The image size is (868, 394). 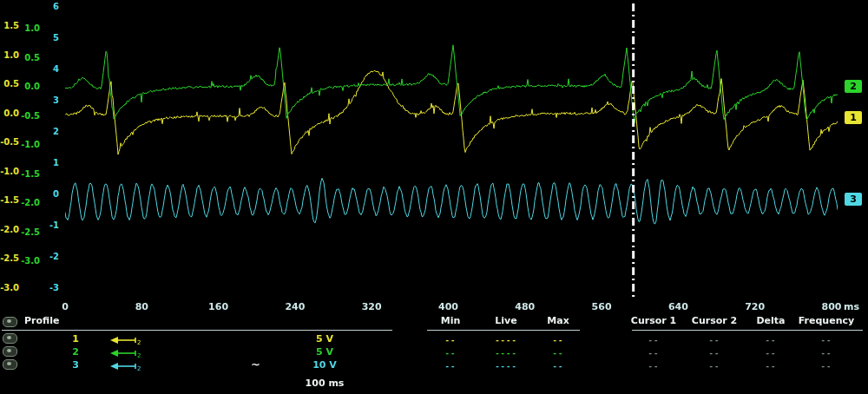 What do you see at coordinates (559, 366) in the screenshot?
I see `stats-max-ch3: --` at bounding box center [559, 366].